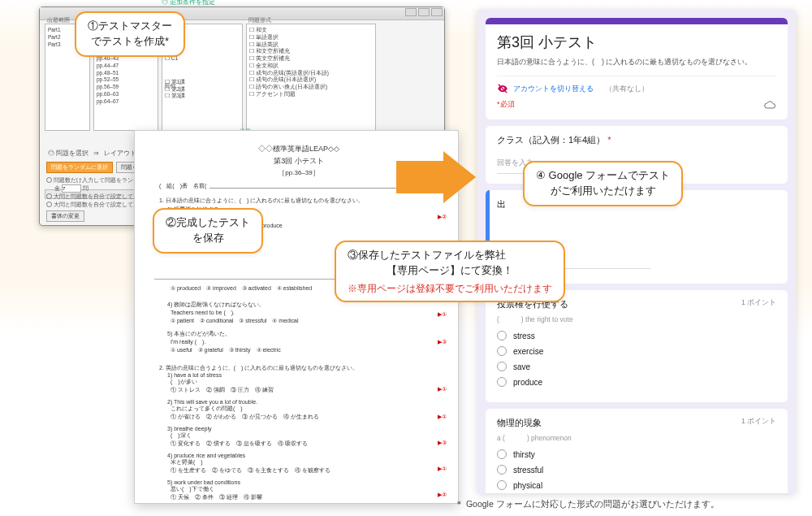 The width and height of the screenshot is (812, 516). Describe the element at coordinates (303, 429) in the screenshot. I see `q2-3: 3) breathe deeply` at that location.